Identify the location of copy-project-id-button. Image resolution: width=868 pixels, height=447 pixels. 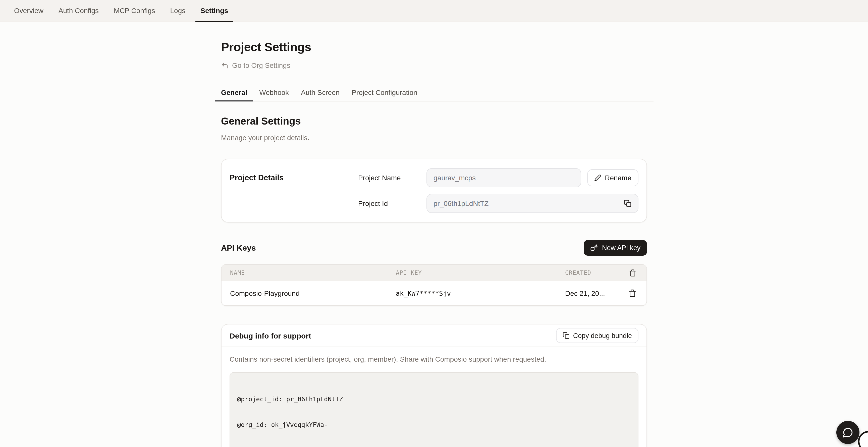
(628, 203).